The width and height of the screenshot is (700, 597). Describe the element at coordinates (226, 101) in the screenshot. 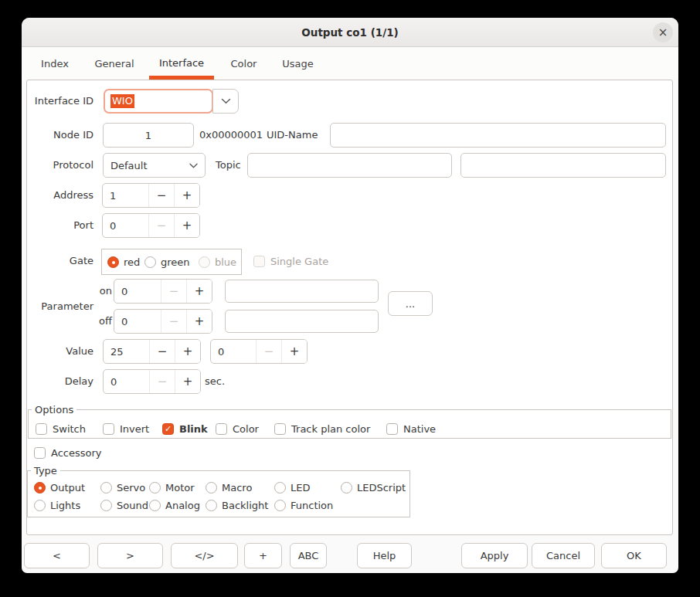

I see `interface-id-dropdown-button` at that location.